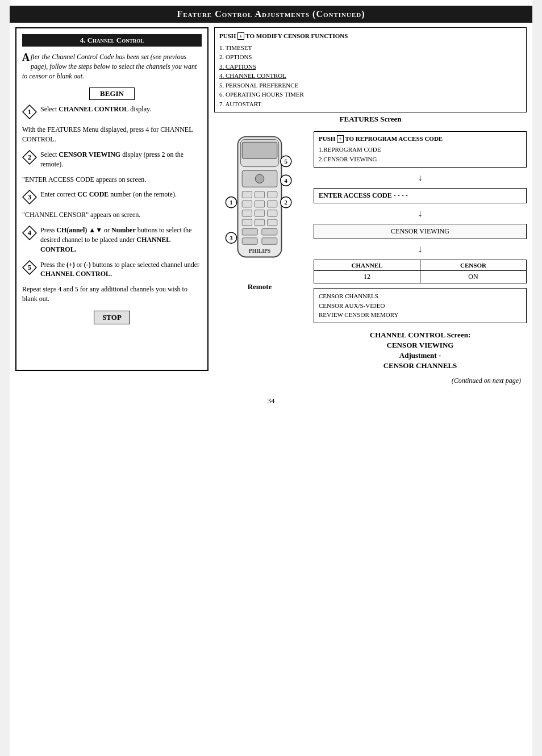  I want to click on step-4-text: Press CH(annel) ▲▼ or Number buttons to …, so click(121, 240).